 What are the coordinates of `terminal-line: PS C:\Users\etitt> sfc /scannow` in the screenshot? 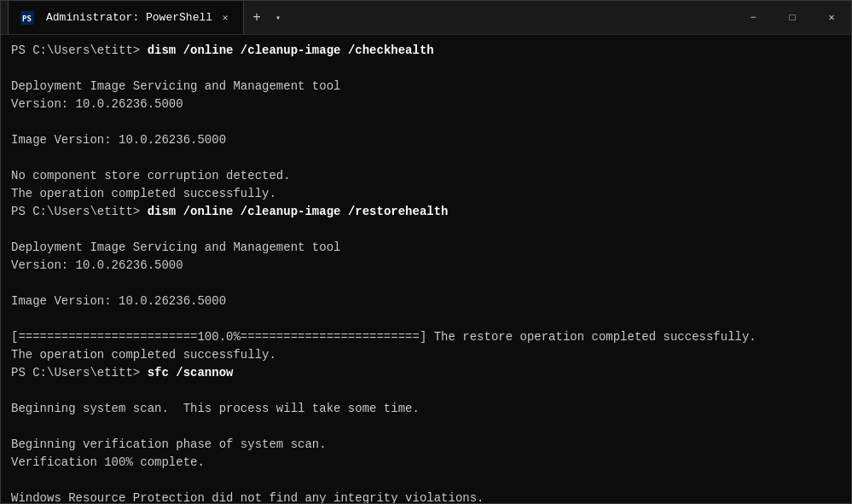 It's located at (426, 374).